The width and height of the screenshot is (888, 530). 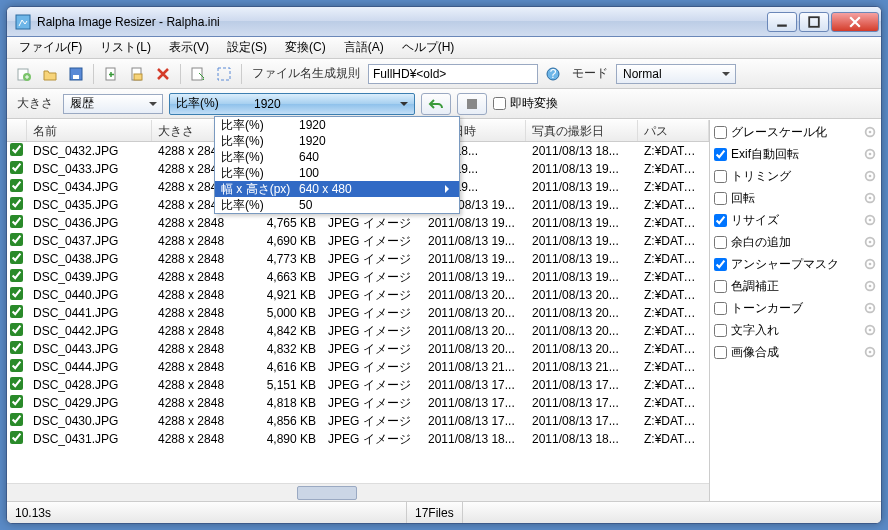 I want to click on menu-item-6: ヘルプ(H), so click(x=428, y=48).